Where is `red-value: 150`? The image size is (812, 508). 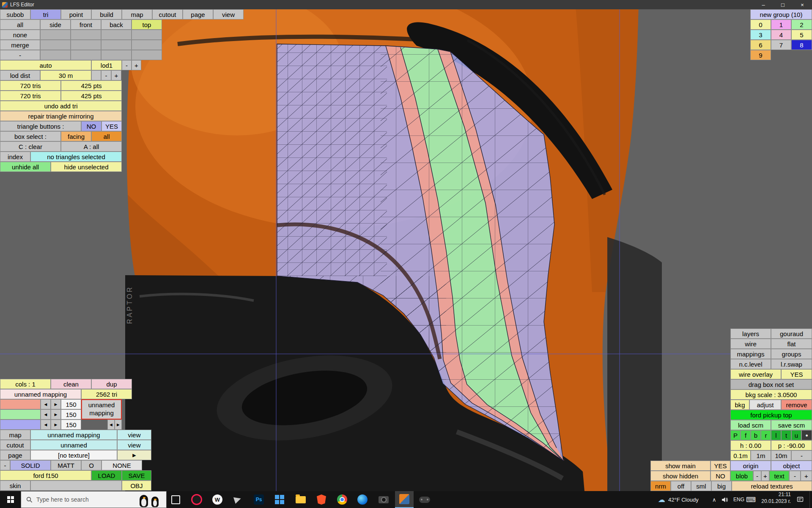 red-value: 150 is located at coordinates (71, 404).